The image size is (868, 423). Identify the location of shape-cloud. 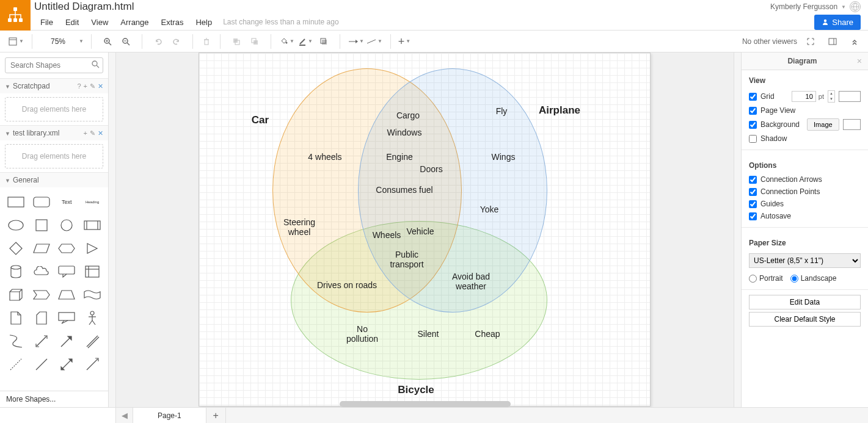
(42, 272).